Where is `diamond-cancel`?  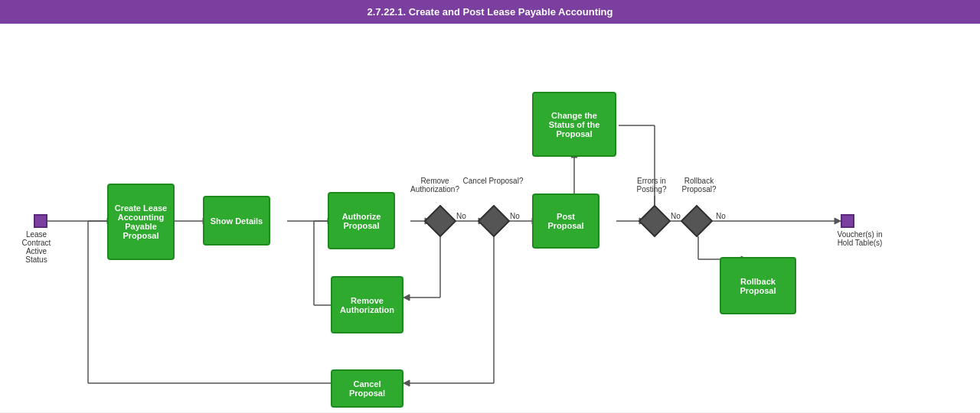 diamond-cancel is located at coordinates (494, 221).